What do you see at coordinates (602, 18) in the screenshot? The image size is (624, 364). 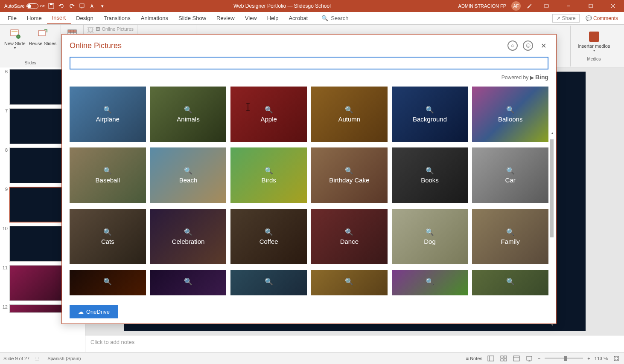 I see `comments-button: 💬 Comments` at bounding box center [602, 18].